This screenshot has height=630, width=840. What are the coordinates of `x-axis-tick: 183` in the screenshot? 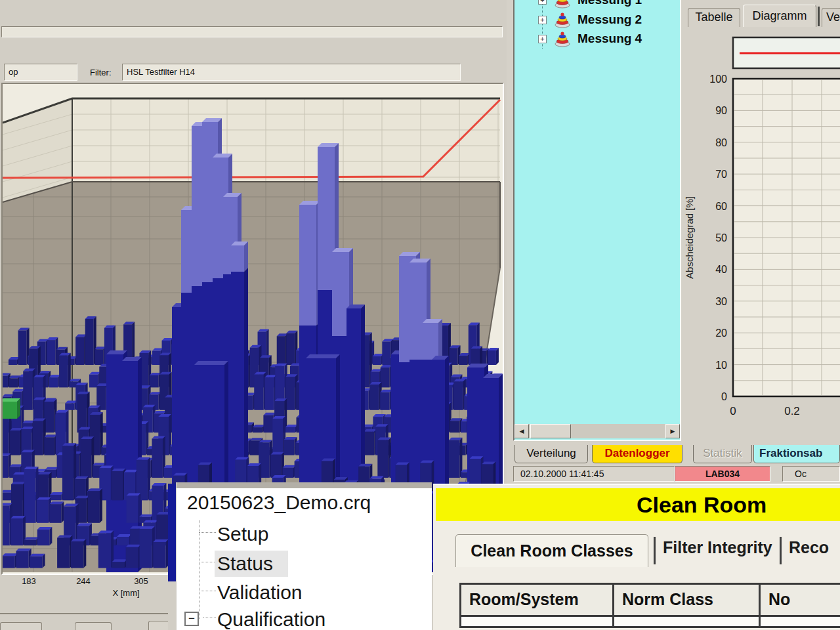 It's located at (29, 581).